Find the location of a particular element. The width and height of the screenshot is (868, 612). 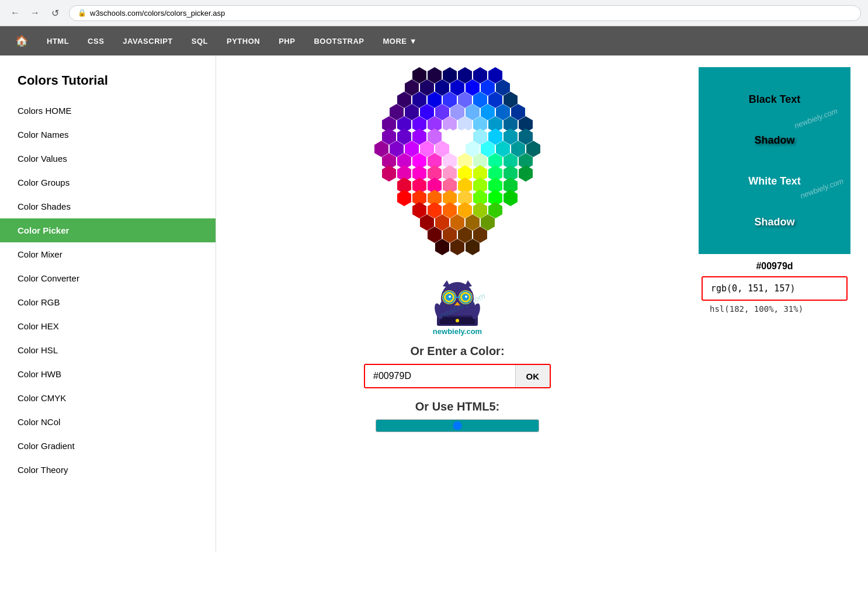

nav-sql: SQL is located at coordinates (200, 41).